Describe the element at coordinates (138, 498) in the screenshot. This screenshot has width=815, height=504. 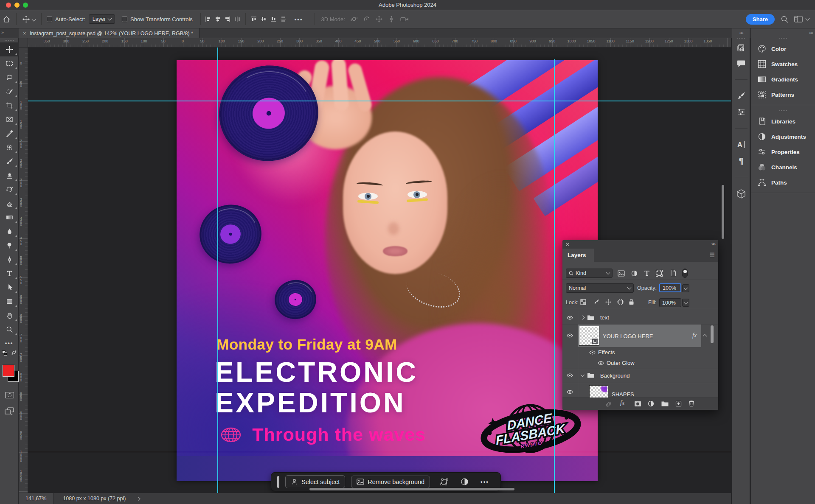
I see `status-options-chevron` at that location.